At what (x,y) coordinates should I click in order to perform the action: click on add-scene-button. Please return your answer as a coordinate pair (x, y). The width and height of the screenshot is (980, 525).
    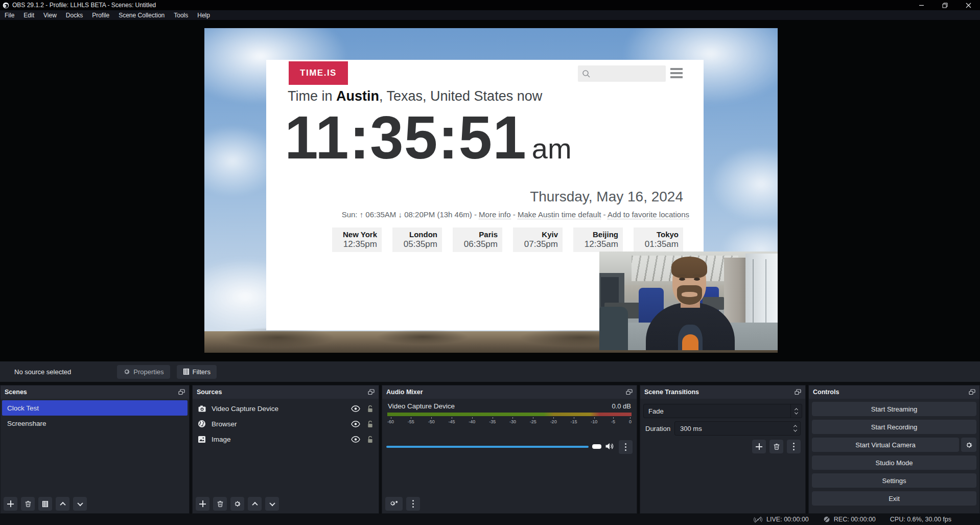
    Looking at the image, I should click on (10, 504).